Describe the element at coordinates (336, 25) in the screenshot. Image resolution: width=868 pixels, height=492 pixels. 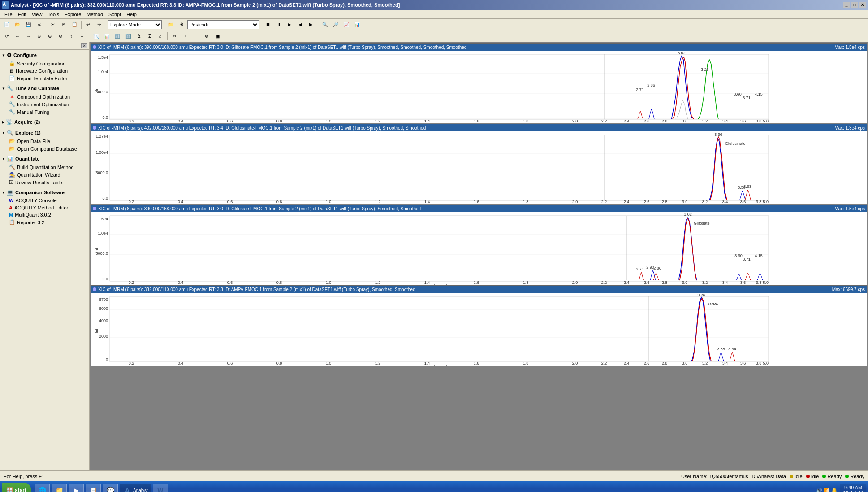
I see `tb-zoom2: 🔎` at that location.